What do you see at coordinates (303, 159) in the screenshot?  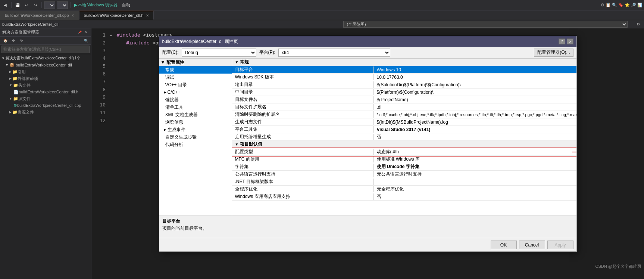 I see `mfc-use-name: MFC 的使用` at bounding box center [303, 159].